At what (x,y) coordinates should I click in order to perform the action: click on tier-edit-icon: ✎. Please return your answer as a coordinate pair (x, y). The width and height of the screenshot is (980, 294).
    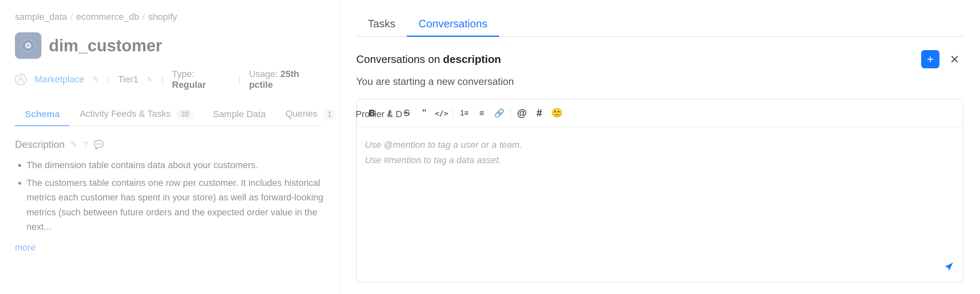
    Looking at the image, I should click on (150, 80).